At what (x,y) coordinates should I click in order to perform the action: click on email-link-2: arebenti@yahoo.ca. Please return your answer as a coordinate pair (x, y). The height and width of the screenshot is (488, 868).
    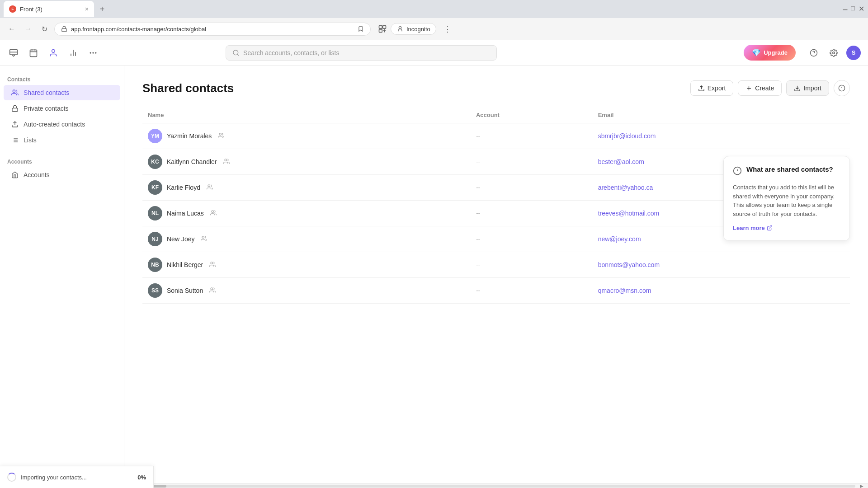
    Looking at the image, I should click on (626, 188).